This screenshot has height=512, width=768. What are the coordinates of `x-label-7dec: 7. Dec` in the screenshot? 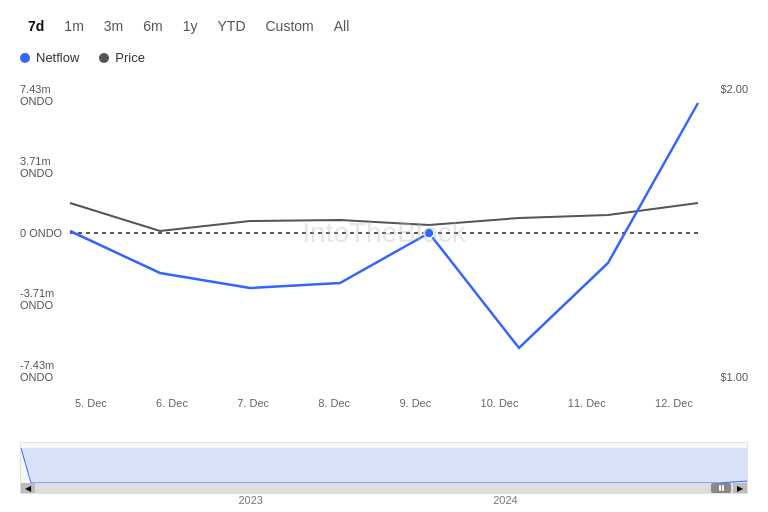 It's located at (253, 403).